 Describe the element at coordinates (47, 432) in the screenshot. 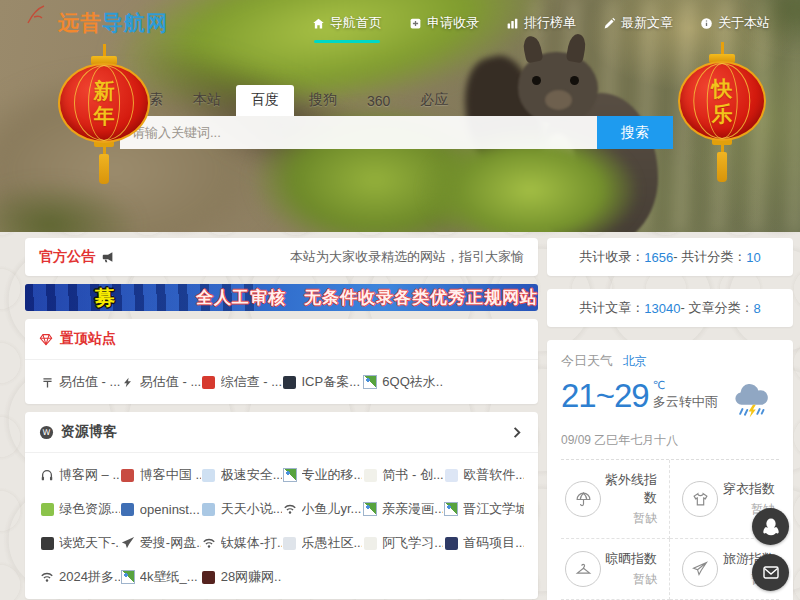

I see `svg-text: W` at that location.